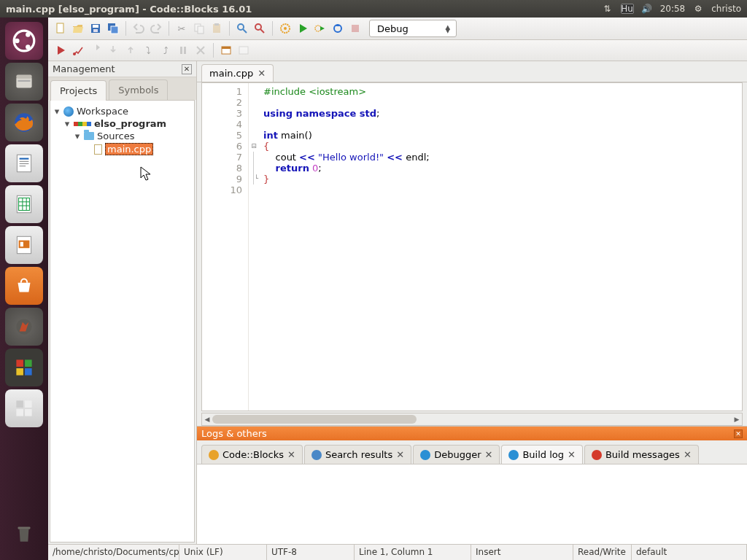  Describe the element at coordinates (24, 408) in the screenshot. I see `launcher-workspace-switcher-icon` at that location.